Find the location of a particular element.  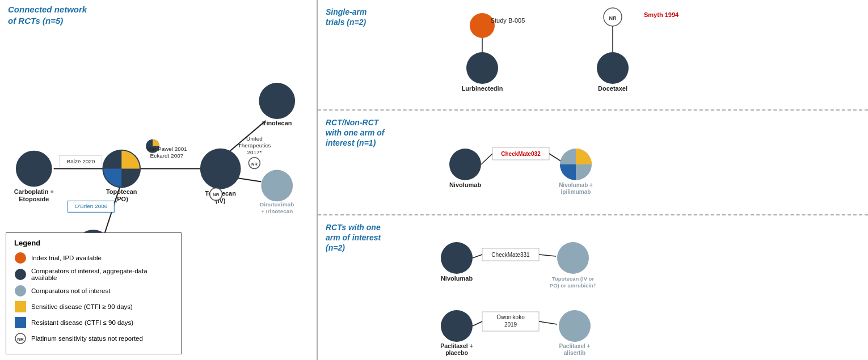

legend: Legend Index trial, IPD available Compar… is located at coordinates (94, 294).